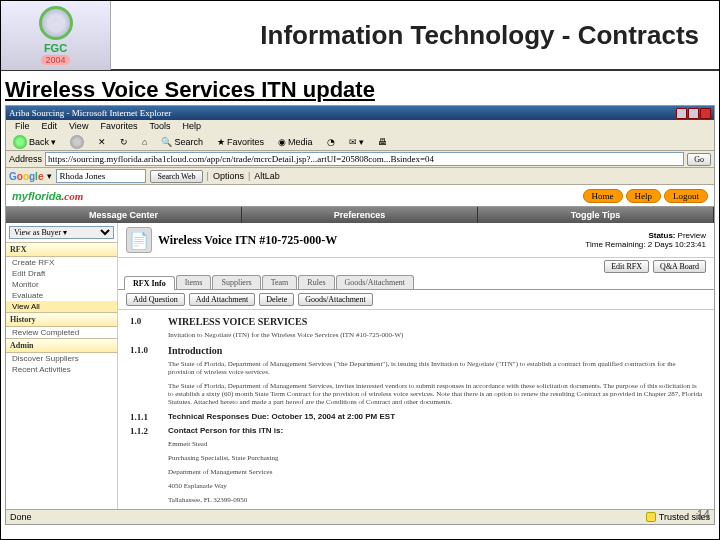  Describe the element at coordinates (603, 196) in the screenshot. I see `home-button-site: Home` at that location.